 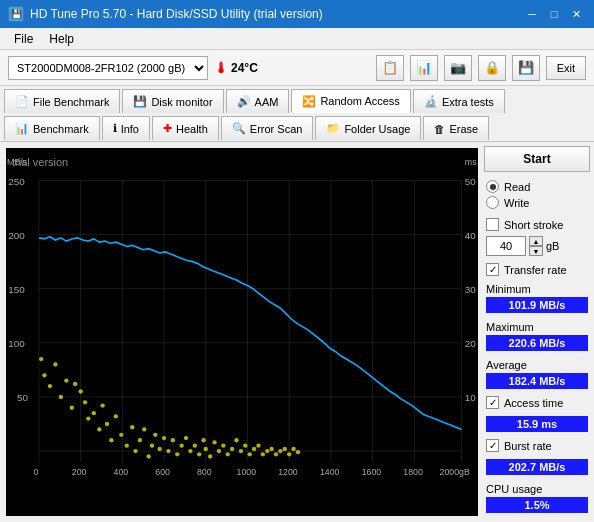 What do you see at coordinates (168, 128) in the screenshot?
I see `health-icon: ✚` at bounding box center [168, 128].